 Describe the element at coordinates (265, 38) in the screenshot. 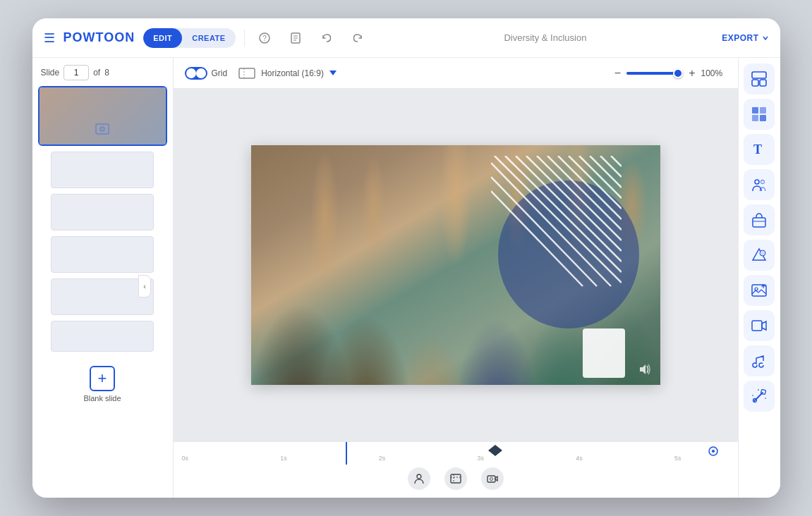

I see `help-button: ?` at that location.